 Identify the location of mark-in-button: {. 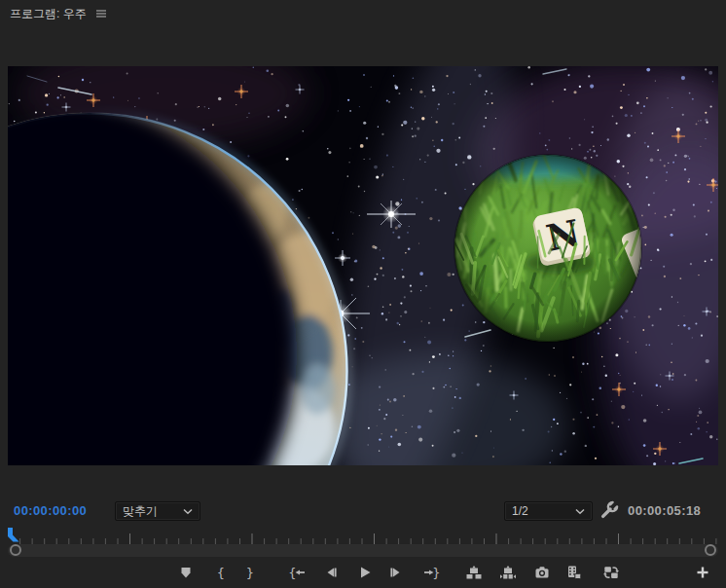
(221, 572).